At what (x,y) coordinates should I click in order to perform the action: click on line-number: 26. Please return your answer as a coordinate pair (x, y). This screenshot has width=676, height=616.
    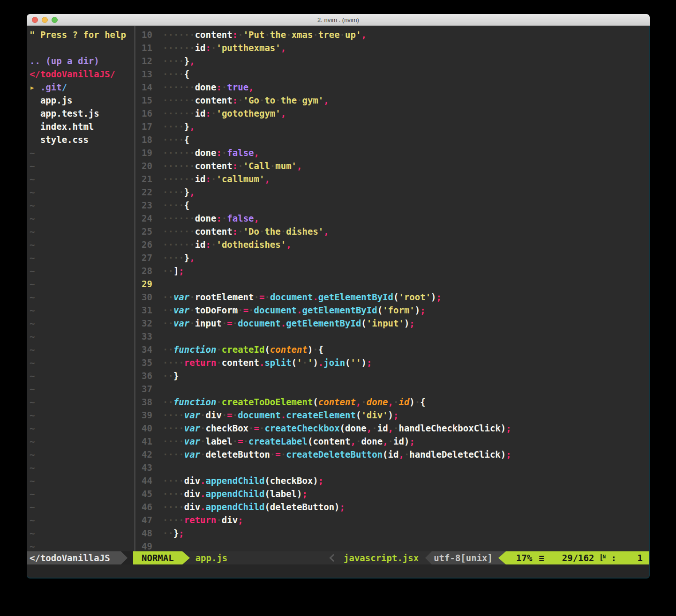
    Looking at the image, I should click on (144, 245).